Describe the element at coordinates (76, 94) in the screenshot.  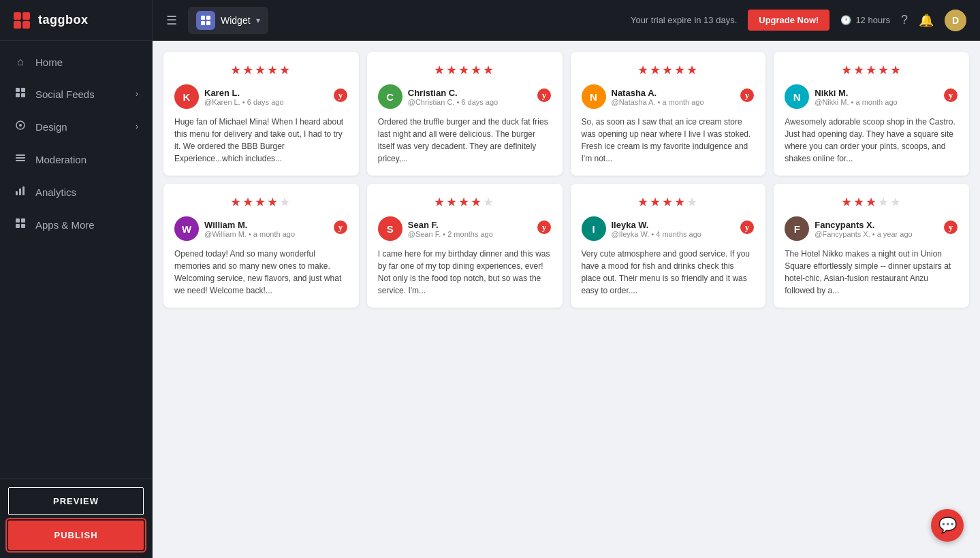
I see `sidebar-item-social-feeds: Social Feeds ›` at that location.